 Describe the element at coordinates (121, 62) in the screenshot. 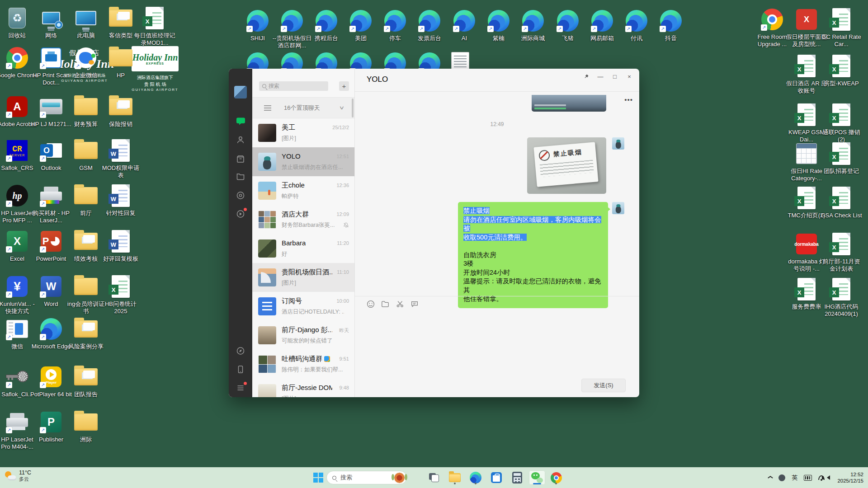

I see `desktop-icon-hp: HP` at that location.